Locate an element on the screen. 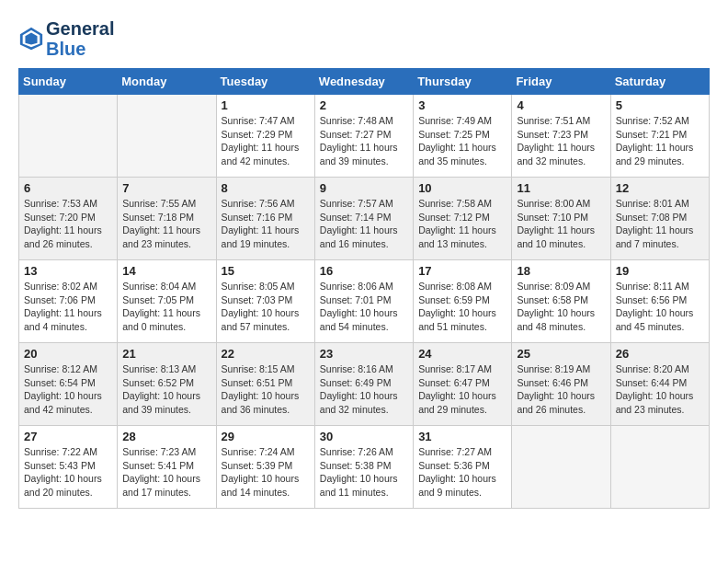  day-info: Sunrise: 8:05 AMSunset: 7:03 PMDaylight:… is located at coordinates (266, 307).